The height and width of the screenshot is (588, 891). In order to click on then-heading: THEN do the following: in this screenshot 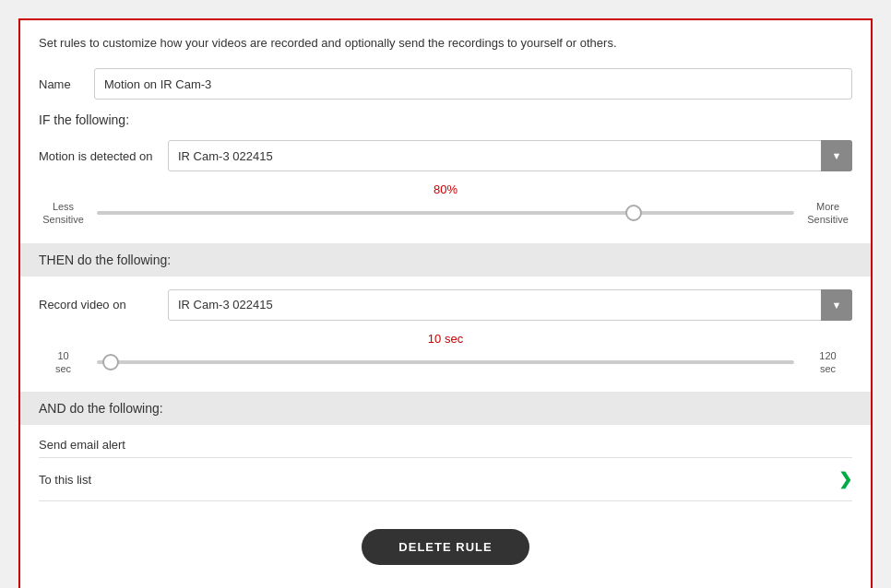, I will do `click(446, 260)`.